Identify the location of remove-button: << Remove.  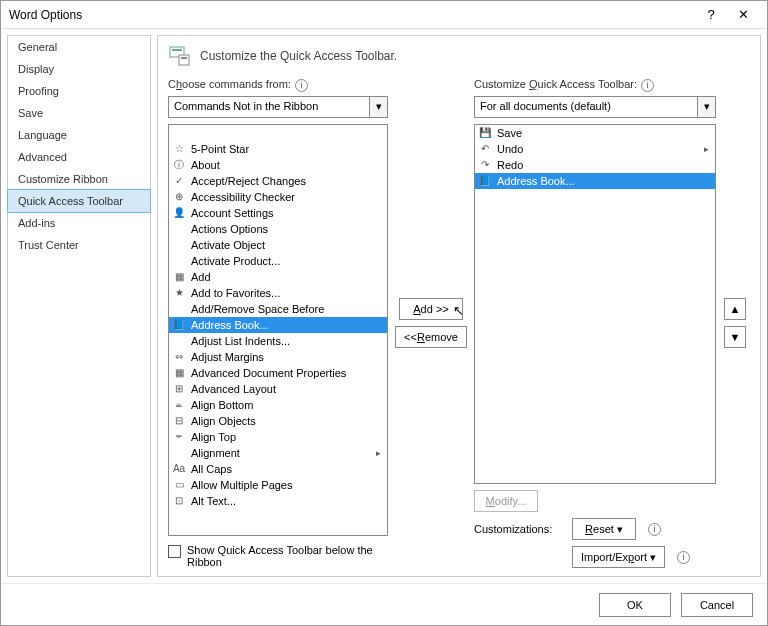
(431, 337).